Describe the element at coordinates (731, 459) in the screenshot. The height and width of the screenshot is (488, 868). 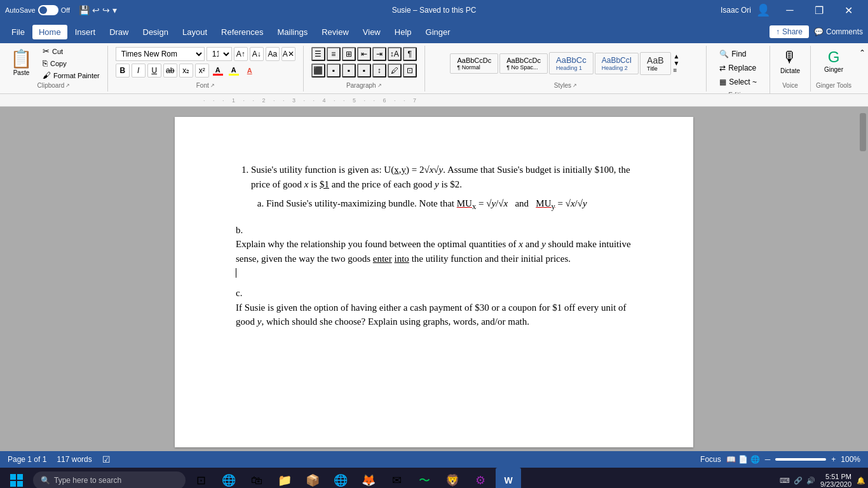
I see `read-mode-icon: 📖` at that location.